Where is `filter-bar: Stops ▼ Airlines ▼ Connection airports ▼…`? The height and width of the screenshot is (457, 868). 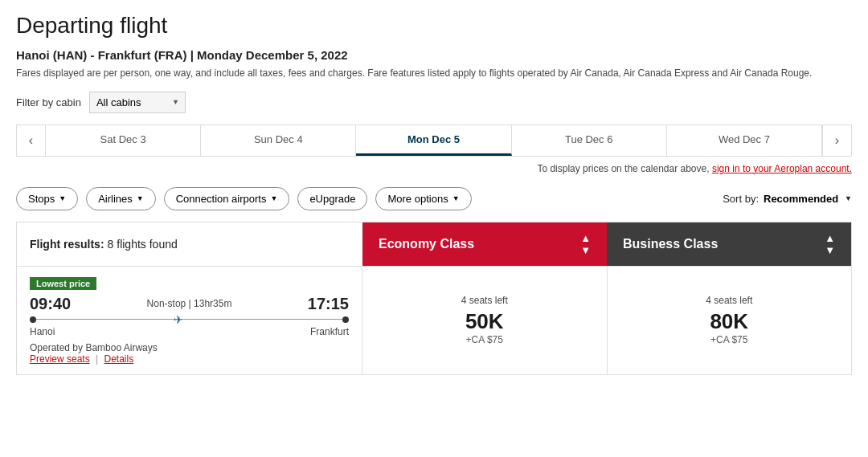 filter-bar: Stops ▼ Airlines ▼ Connection airports ▼… is located at coordinates (434, 199).